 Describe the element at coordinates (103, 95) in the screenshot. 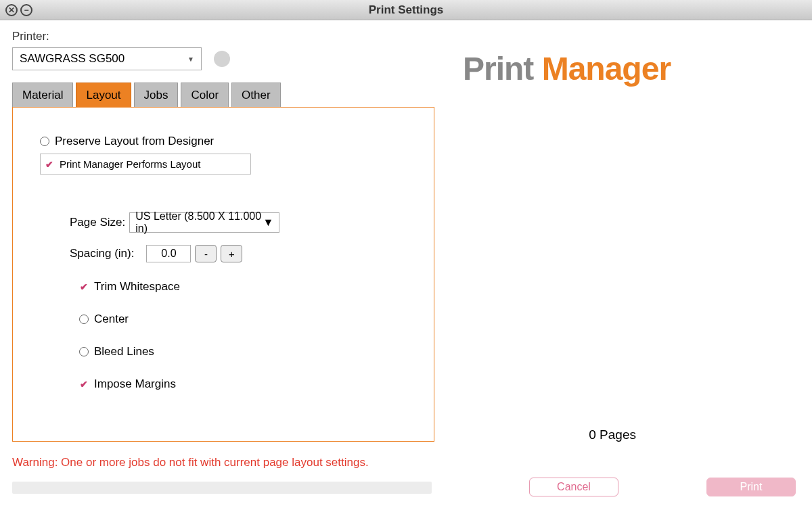

I see `tab-layout: Layout` at that location.